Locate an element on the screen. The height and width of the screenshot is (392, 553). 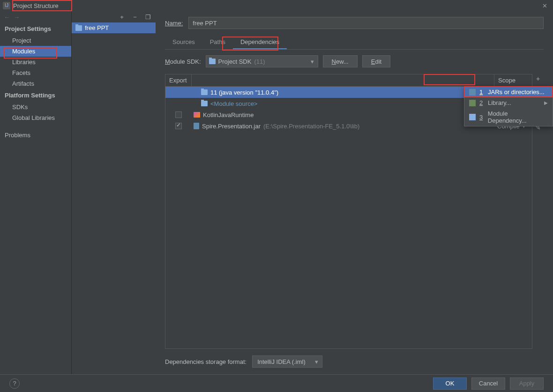
name-label: Name: is located at coordinates (174, 23).